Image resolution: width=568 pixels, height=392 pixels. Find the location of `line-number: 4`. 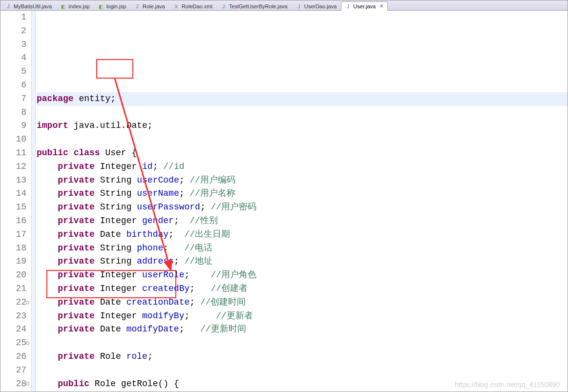

line-number: 4 is located at coordinates (14, 58).